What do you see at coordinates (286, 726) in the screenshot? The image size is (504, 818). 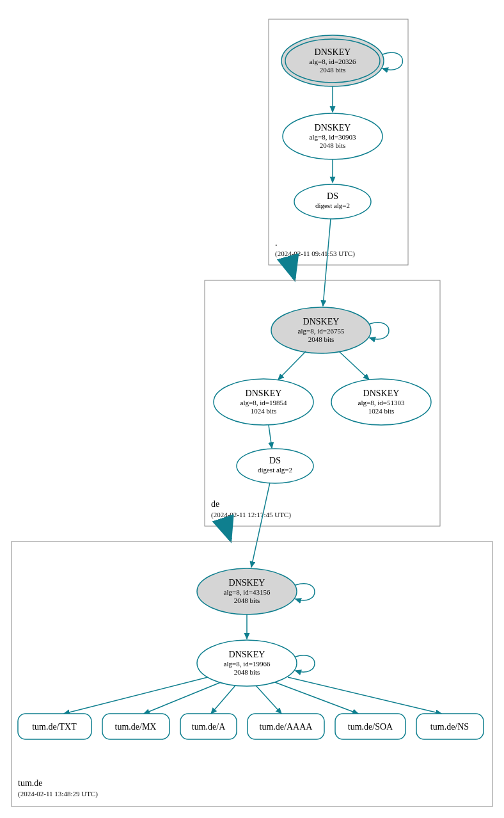 I see `rr-aaaa-node: tum.de/AAAA` at bounding box center [286, 726].